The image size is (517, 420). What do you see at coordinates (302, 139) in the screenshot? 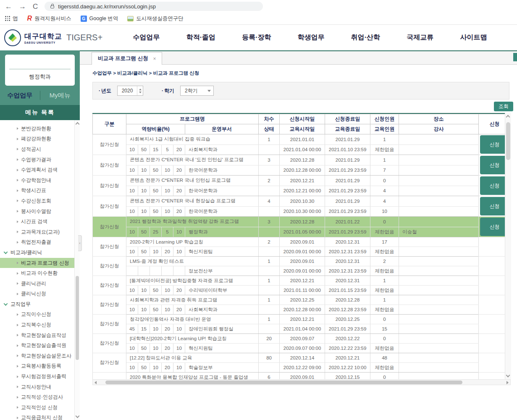
I see `program-row: 참가신청사회복지사 1급 시험대비 집중 워크숍12021.01.012021.…` at bounding box center [302, 139].